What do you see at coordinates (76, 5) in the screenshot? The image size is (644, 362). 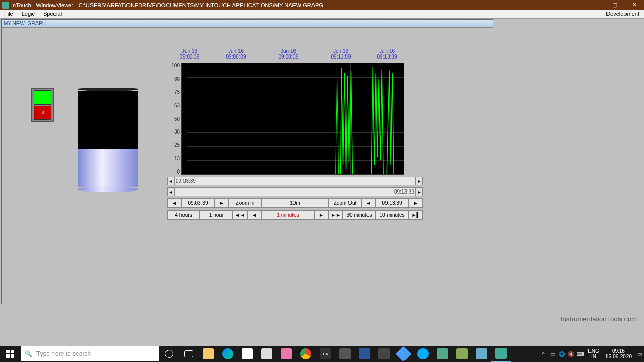 I see `title-sep: -` at bounding box center [76, 5].